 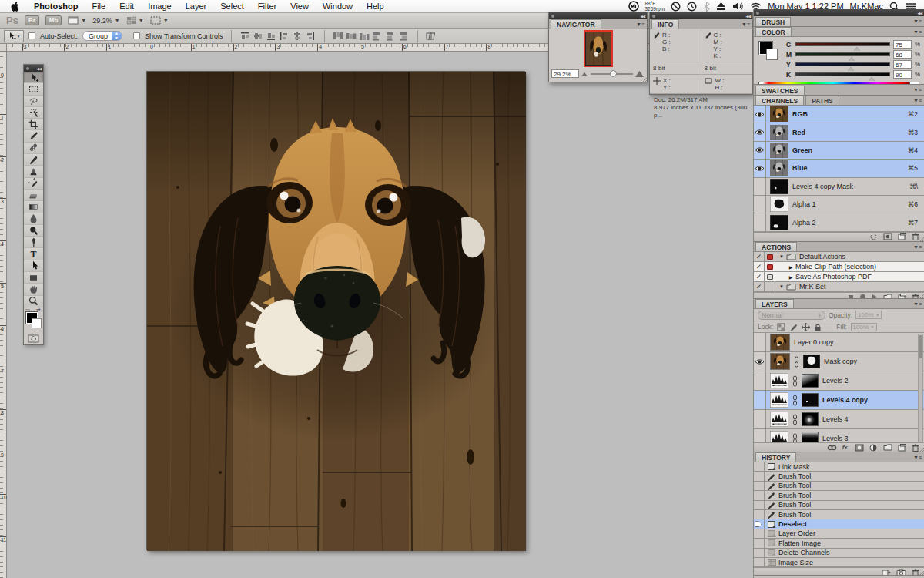 I want to click on do-not-disturb-icon, so click(x=676, y=6).